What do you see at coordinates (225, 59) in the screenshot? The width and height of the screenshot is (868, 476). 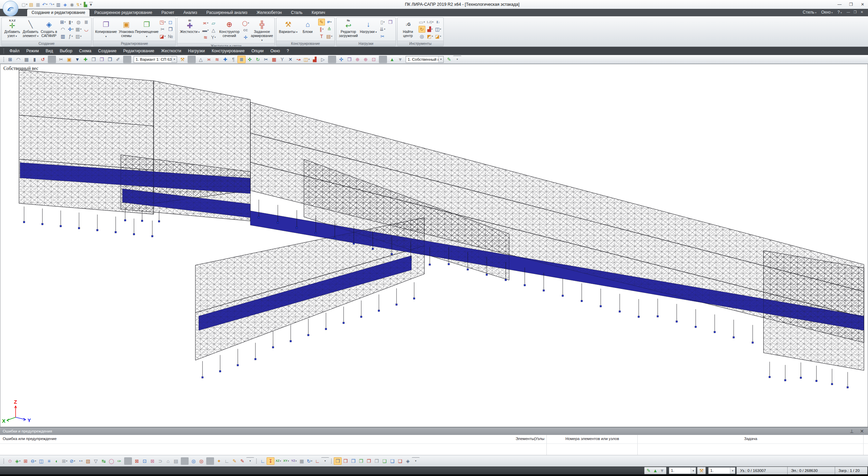 I see `stiffness-edit-icon: ✚` at bounding box center [225, 59].